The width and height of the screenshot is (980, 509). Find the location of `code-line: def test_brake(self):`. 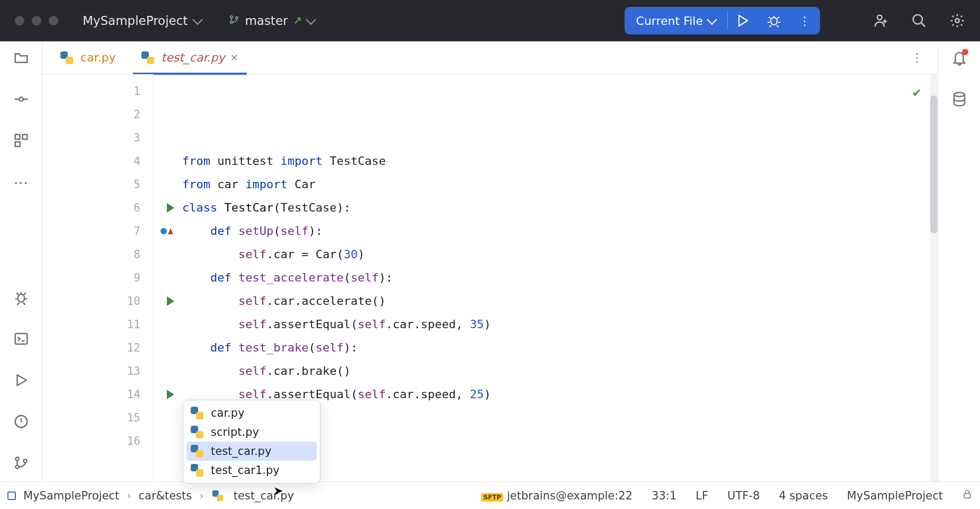

code-line: def test_brake(self): is located at coordinates (556, 348).